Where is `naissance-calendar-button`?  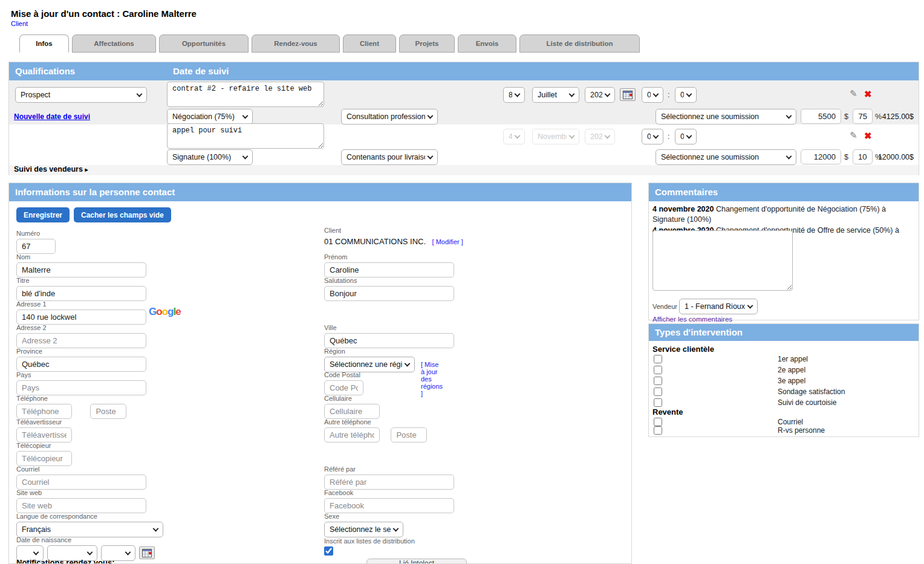 naissance-calendar-button is located at coordinates (147, 553).